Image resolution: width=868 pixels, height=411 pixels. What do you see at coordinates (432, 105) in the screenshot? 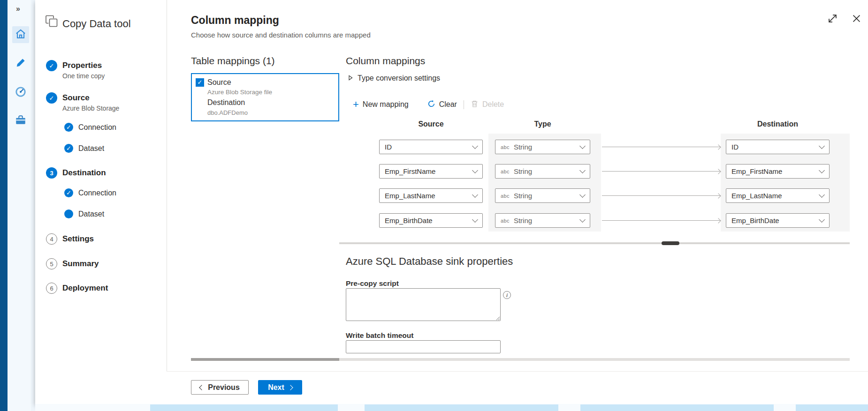
I see `refresh-icon` at bounding box center [432, 105].